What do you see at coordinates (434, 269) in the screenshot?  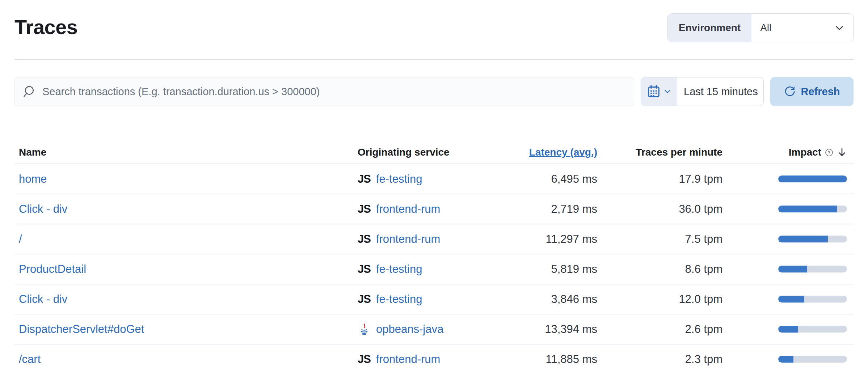 I see `table-row: ProductDetailJSfe-testing5,819 ms8.6 tpm` at bounding box center [434, 269].